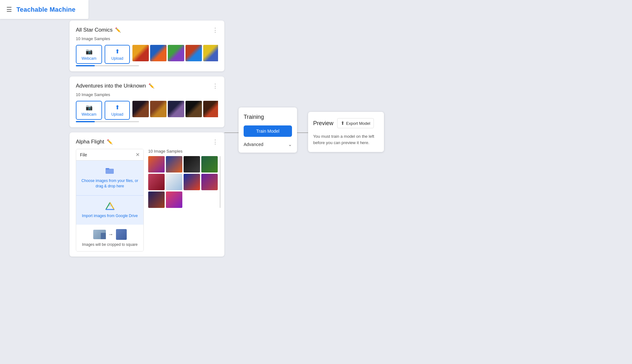  Describe the element at coordinates (44, 9) in the screenshot. I see `app-header: ☰ Teachable Machine` at that location.